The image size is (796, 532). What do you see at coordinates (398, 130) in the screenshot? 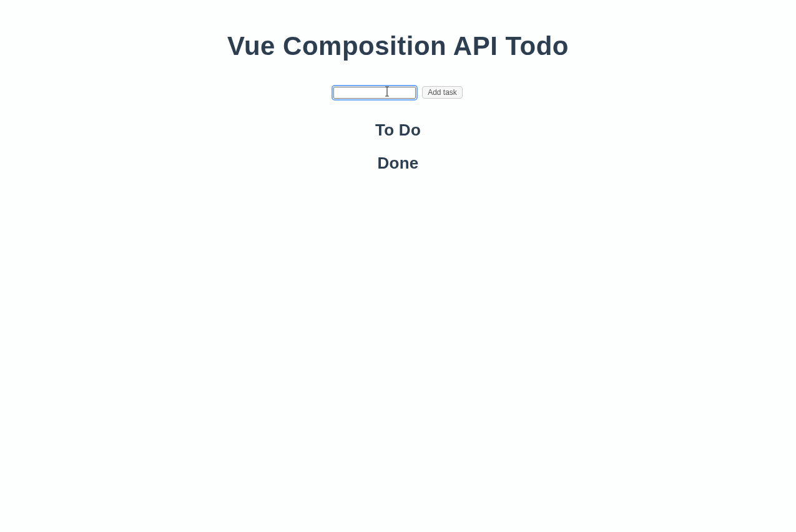
I see `todo-section-heading: To Do` at bounding box center [398, 130].